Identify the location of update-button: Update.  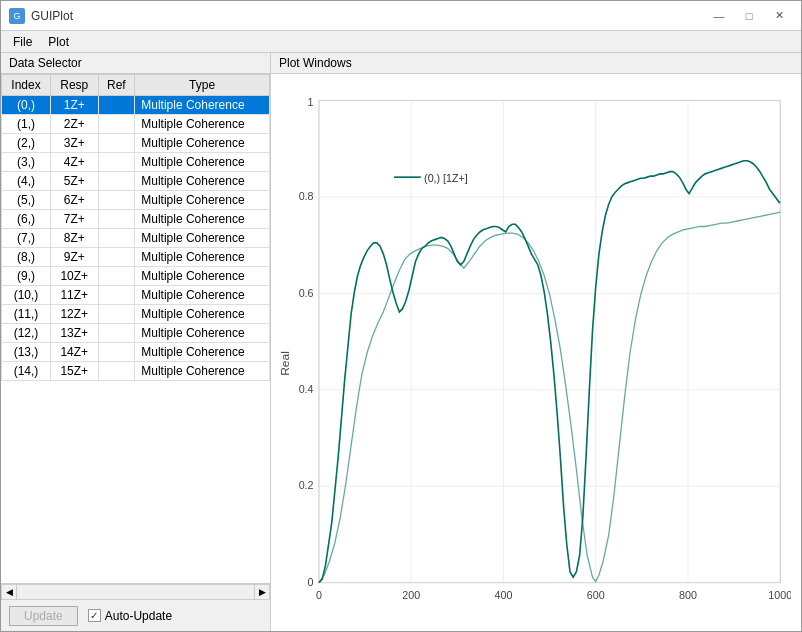
(44, 616).